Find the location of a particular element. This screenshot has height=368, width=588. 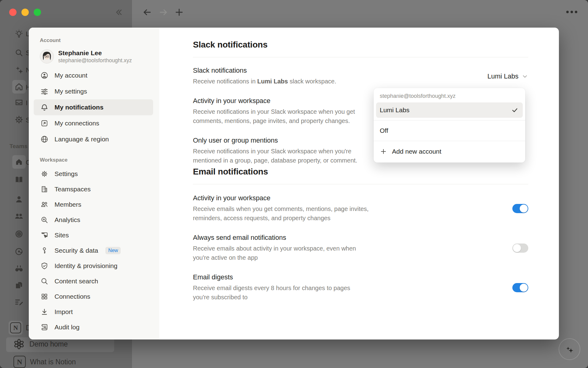

sidebar-item-settings: Settings is located at coordinates (93, 174).